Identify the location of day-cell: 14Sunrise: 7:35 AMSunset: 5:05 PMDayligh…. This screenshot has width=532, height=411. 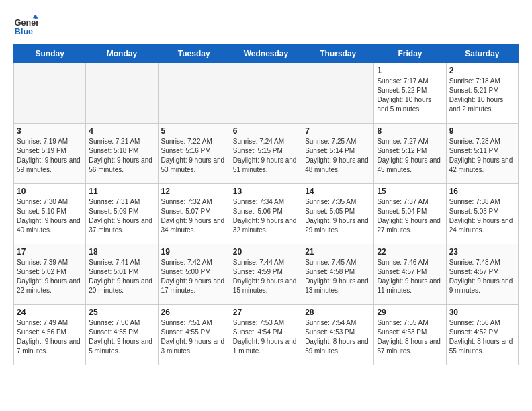
(339, 214).